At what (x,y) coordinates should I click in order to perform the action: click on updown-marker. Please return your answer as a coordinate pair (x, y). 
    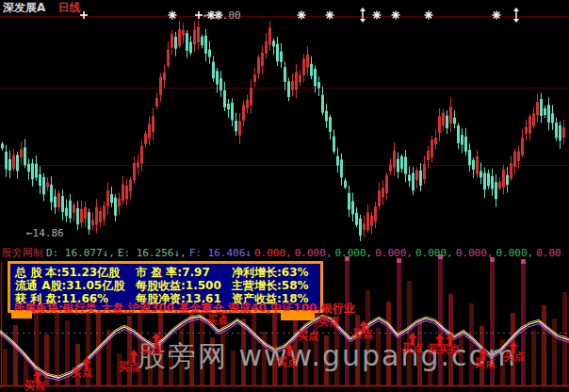
    Looking at the image, I should click on (363, 15).